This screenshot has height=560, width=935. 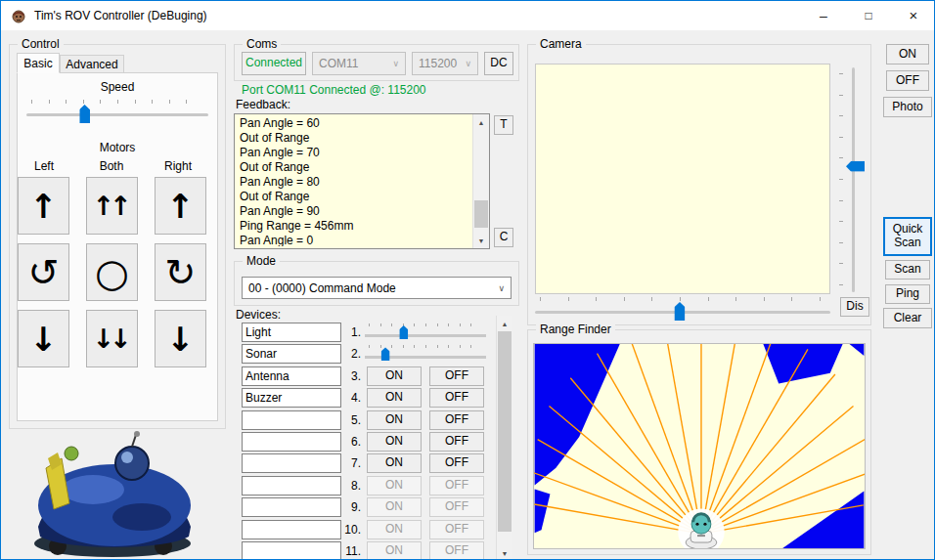 I want to click on tab-advanced: Advanced, so click(x=92, y=65).